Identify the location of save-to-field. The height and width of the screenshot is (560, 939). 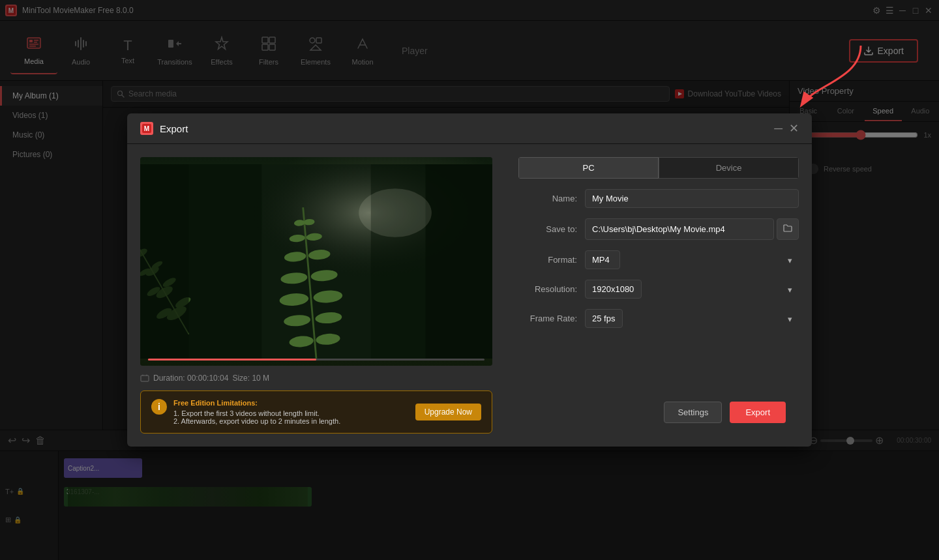
(692, 229).